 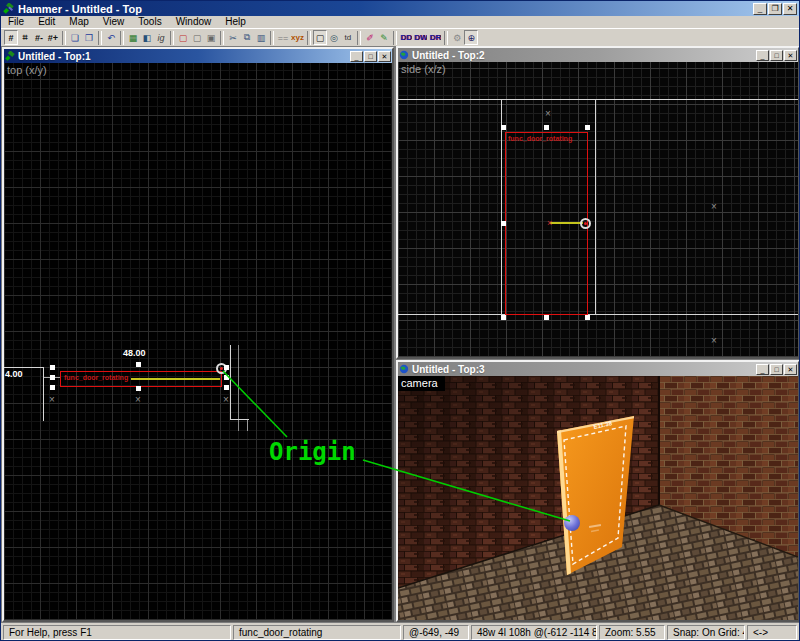 What do you see at coordinates (117, 632) in the screenshot?
I see `status-help: For Help, press F1` at bounding box center [117, 632].